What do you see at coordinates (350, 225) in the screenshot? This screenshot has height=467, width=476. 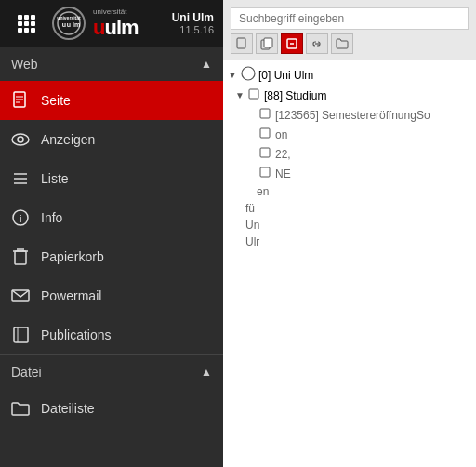 I see `tree-item-7: Un` at bounding box center [350, 225].